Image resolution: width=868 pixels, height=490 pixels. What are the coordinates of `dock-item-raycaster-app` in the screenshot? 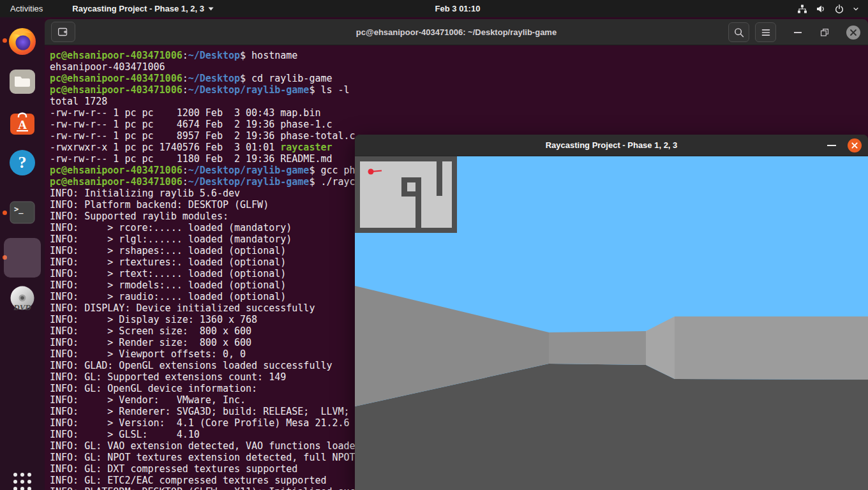 It's located at (22, 258).